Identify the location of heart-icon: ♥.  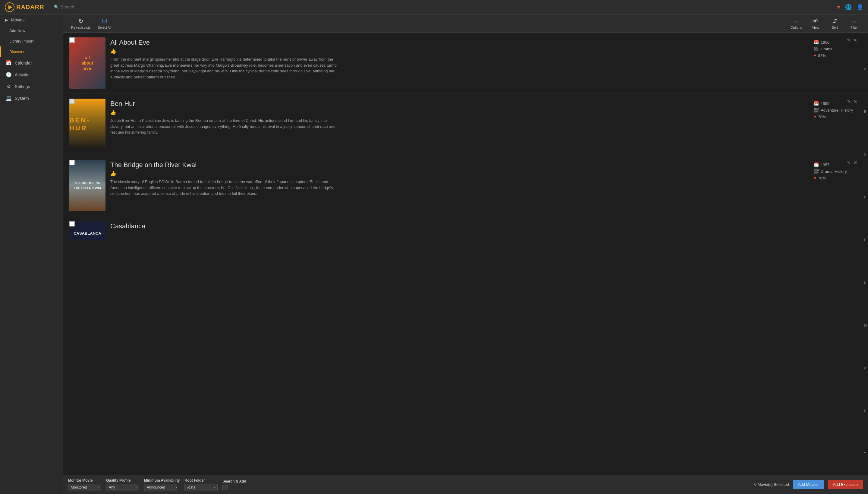
(839, 7).